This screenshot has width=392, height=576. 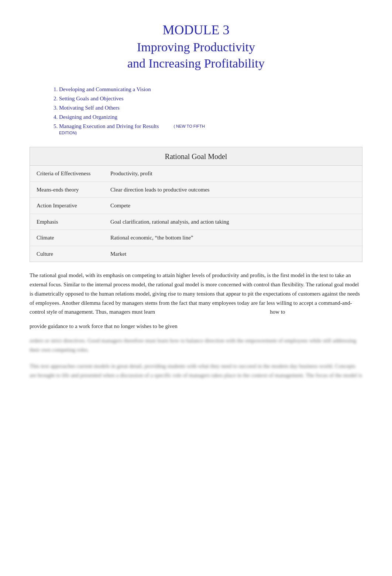 What do you see at coordinates (196, 173) in the screenshot?
I see `table-row: Criteria of EffectivenessProductivity, p…` at bounding box center [196, 173].